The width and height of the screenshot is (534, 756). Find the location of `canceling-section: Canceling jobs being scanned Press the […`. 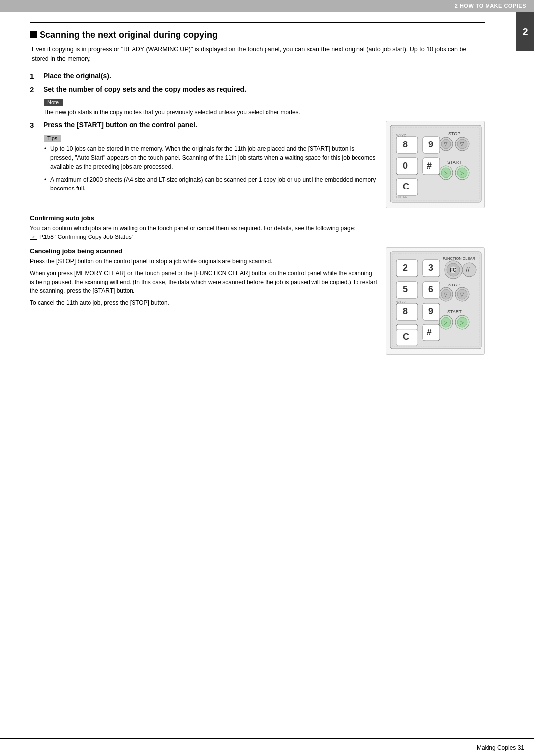

canceling-section: Canceling jobs being scanned Press the [… is located at coordinates (257, 301).